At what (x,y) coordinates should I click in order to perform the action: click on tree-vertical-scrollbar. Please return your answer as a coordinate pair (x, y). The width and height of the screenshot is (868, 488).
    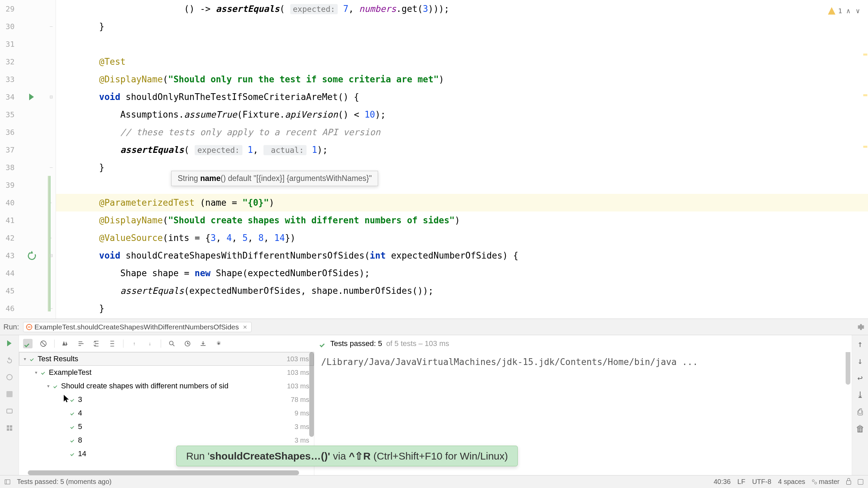
    Looking at the image, I should click on (312, 394).